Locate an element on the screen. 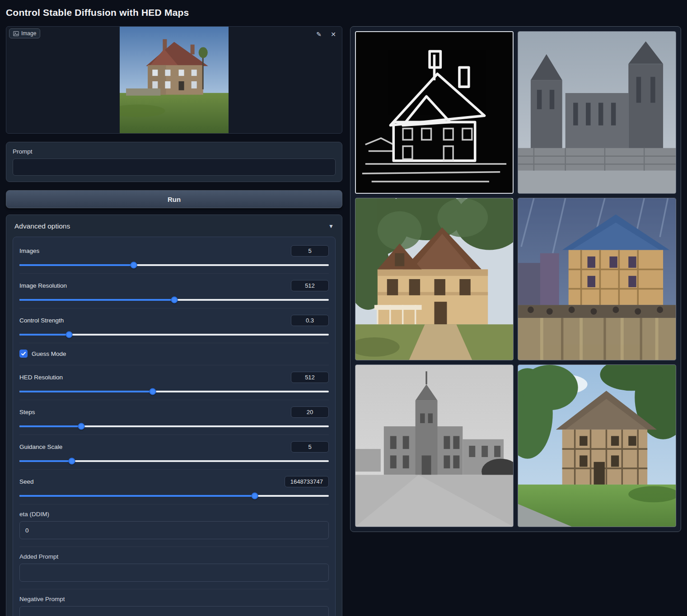 The image size is (687, 616). guess-mode-block: Guess Mode is located at coordinates (174, 354).